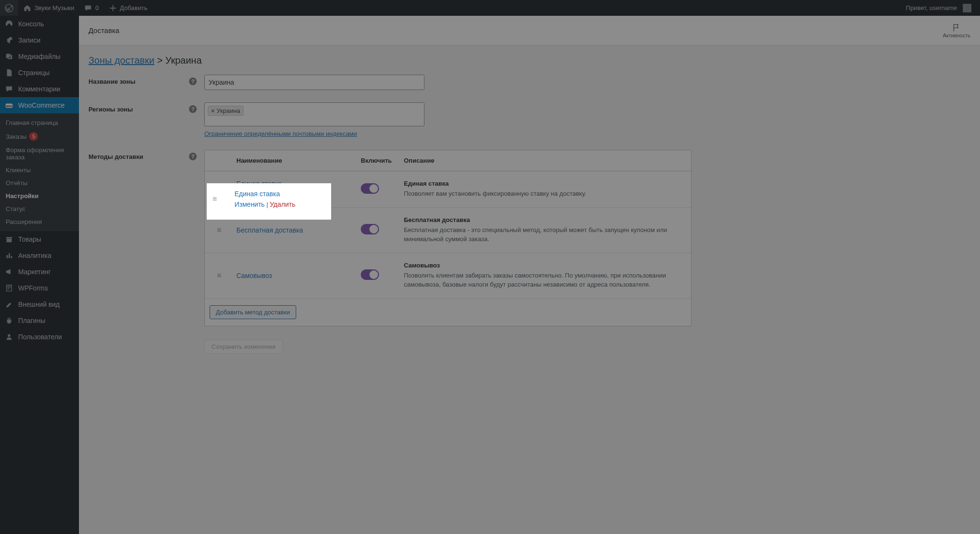 The width and height of the screenshot is (980, 534). What do you see at coordinates (39, 304) in the screenshot?
I see `sidebar-item-appearance: Внешний вид` at bounding box center [39, 304].